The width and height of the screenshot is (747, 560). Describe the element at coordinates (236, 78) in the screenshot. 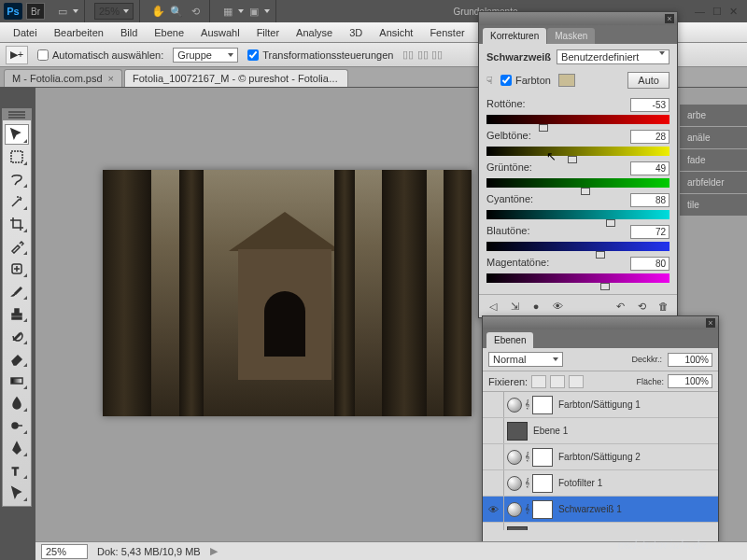

I see `document-tab: Fotolia_10072167_M - © pureshot - Fotoli…` at that location.